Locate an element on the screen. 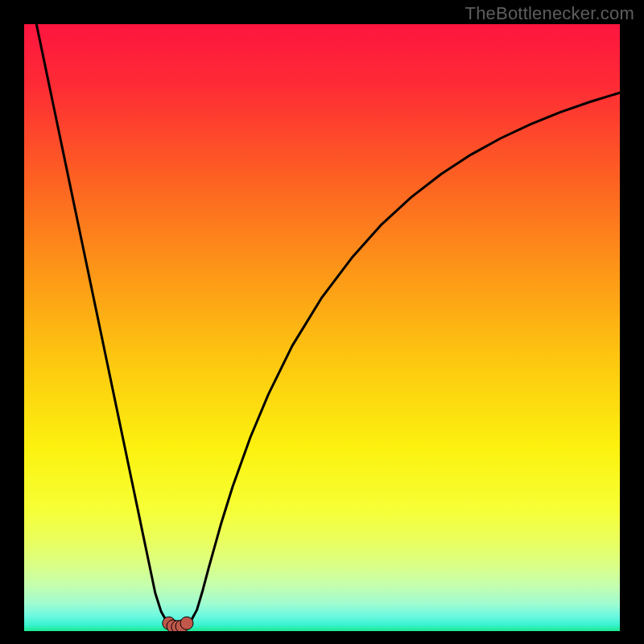  attribution-text: TheBottlenecker.com is located at coordinates (550, 14).